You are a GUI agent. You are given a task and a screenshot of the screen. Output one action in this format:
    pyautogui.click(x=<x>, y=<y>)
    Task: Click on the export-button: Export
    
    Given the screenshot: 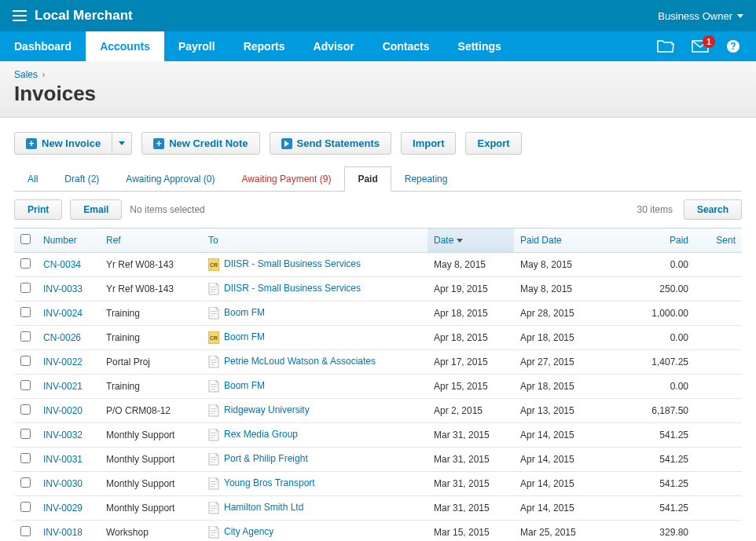 What is the action you would take?
    pyautogui.click(x=494, y=143)
    